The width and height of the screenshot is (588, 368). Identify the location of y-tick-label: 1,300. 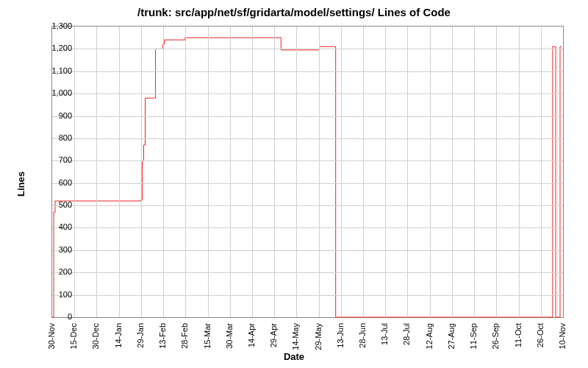
(62, 26).